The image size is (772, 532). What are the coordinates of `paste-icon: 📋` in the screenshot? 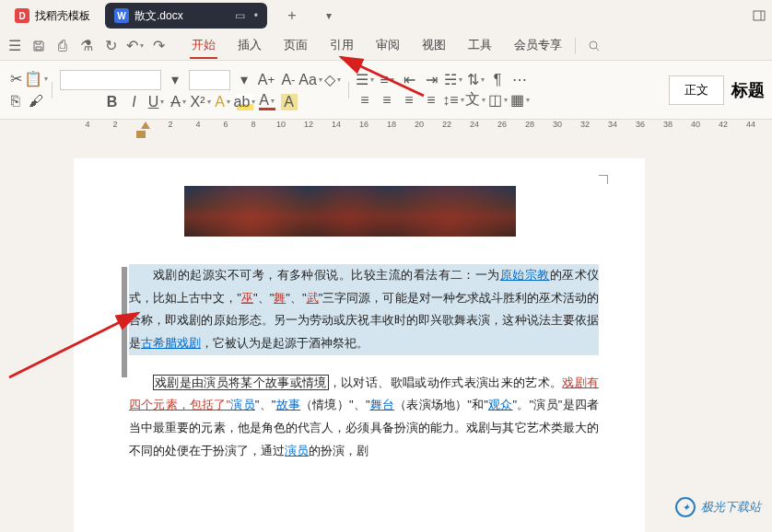 It's located at (36, 79).